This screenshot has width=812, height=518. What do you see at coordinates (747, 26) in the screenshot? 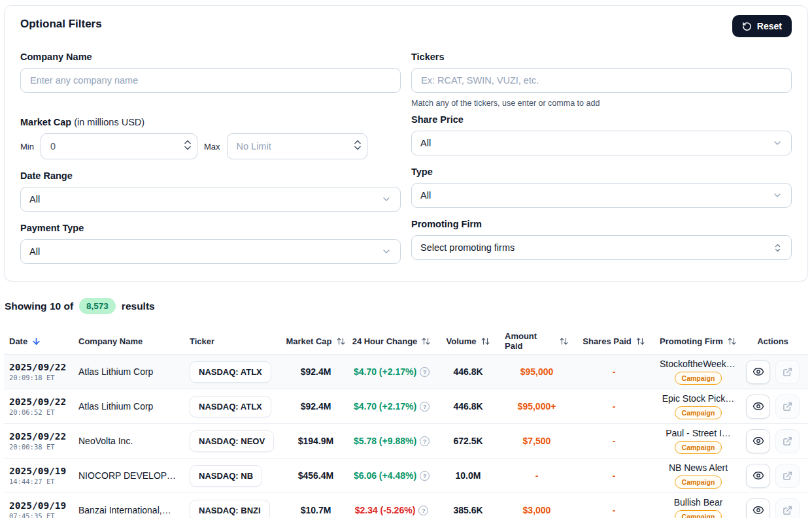
I see `rotate-ccw-icon` at bounding box center [747, 26].